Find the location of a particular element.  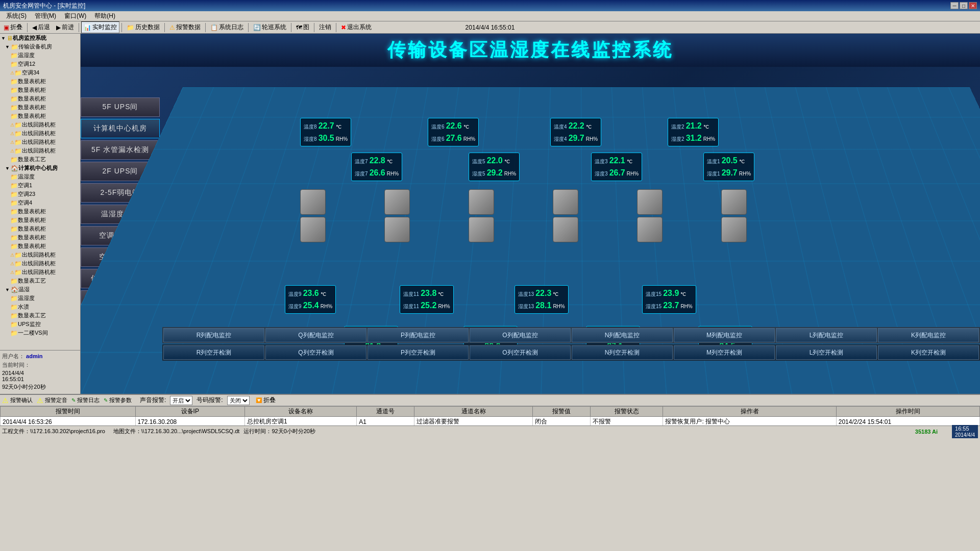

toolbar-history: 📁 历史数据 is located at coordinates (143, 28).